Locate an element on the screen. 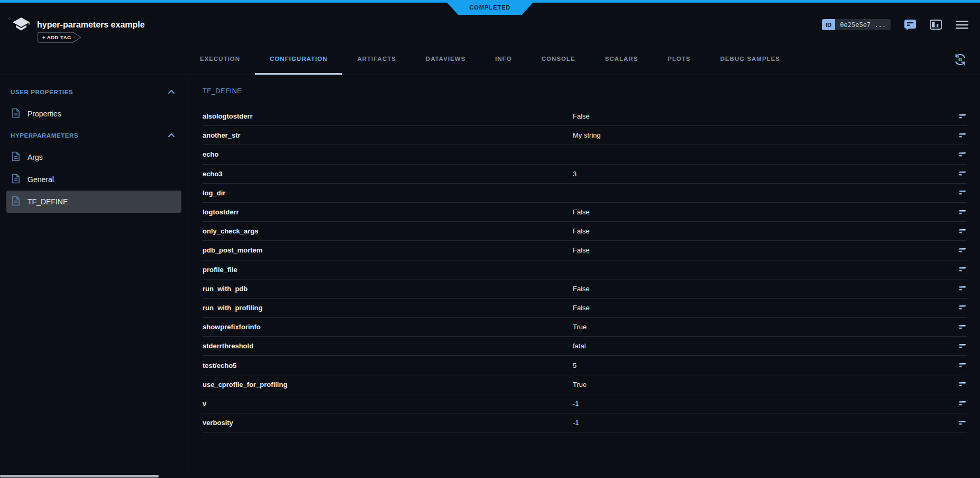 The height and width of the screenshot is (478, 980). experiment-id-badge: ID 0e25e5e7 ... is located at coordinates (856, 24).